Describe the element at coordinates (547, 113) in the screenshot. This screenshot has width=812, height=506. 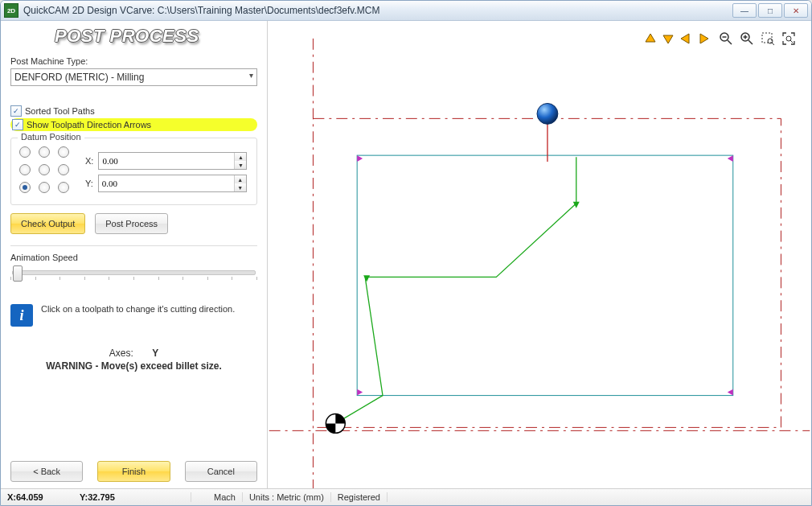
I see `tool-start-marker` at that location.